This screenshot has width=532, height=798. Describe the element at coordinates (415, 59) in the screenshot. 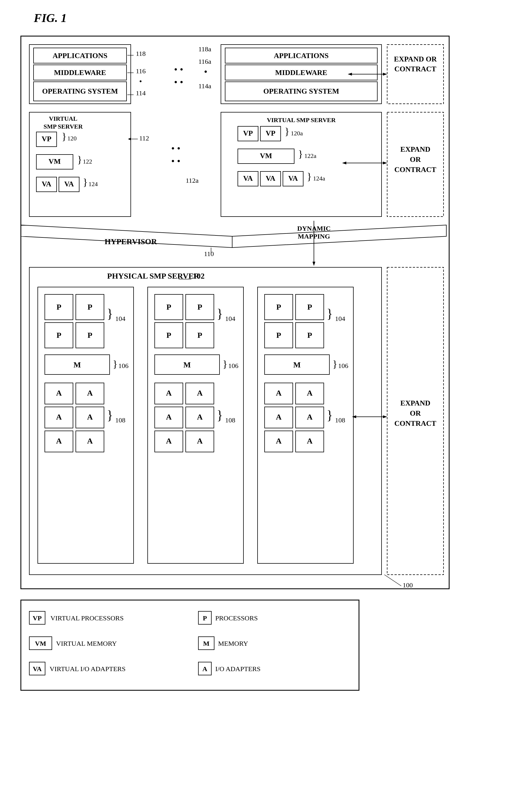

I see `svg-text: EXPAND OR` at that location.